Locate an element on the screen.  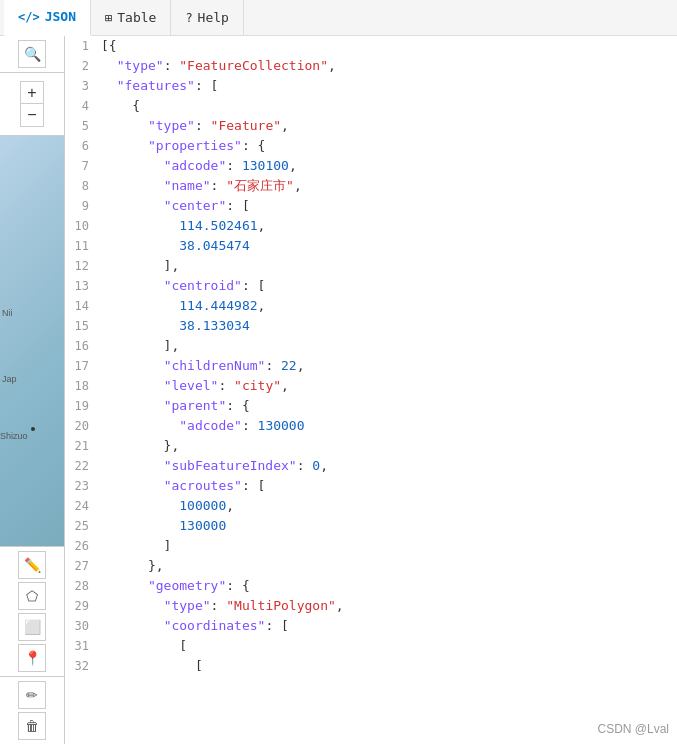
map-toolbar: 🔍 is located at coordinates (32, 54).